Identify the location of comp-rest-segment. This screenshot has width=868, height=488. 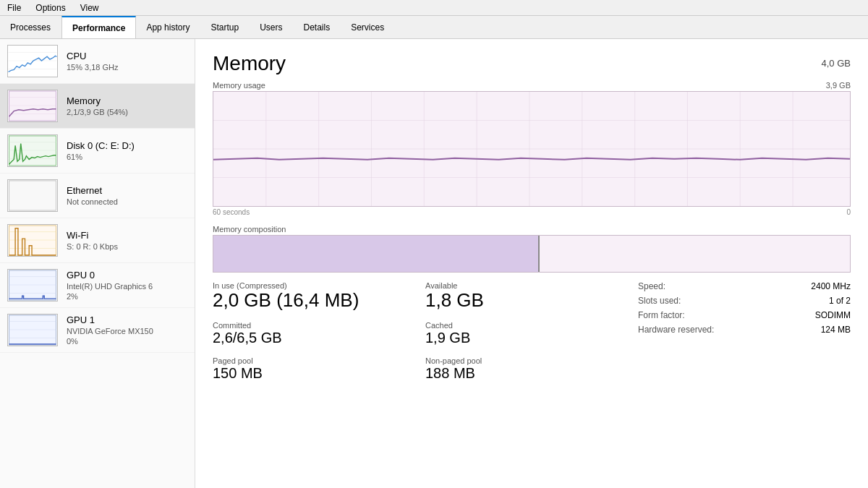
(694, 254).